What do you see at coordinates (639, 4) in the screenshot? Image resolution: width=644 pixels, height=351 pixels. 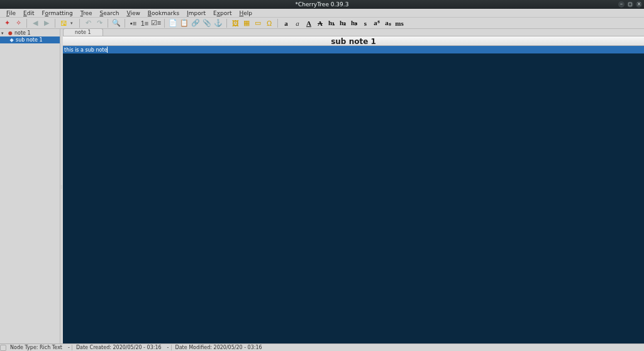 I see `close-button: ×` at bounding box center [639, 4].